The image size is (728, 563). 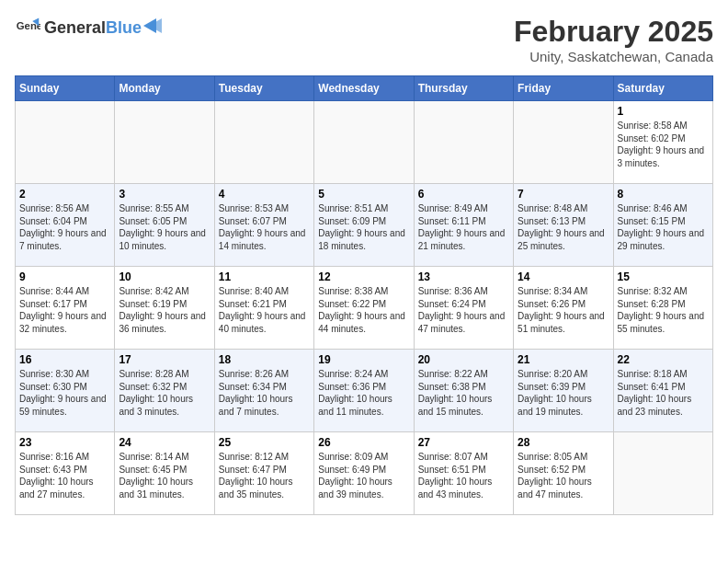 I want to click on day-info: Sunrise: 8:22 AM Sunset: 6:38 PM Dayligh…, so click(x=463, y=393).